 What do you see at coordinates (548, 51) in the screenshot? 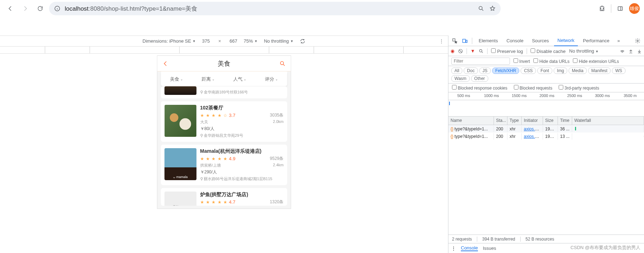
I see `disable-cache-checkbox: Disable cache` at bounding box center [548, 51].